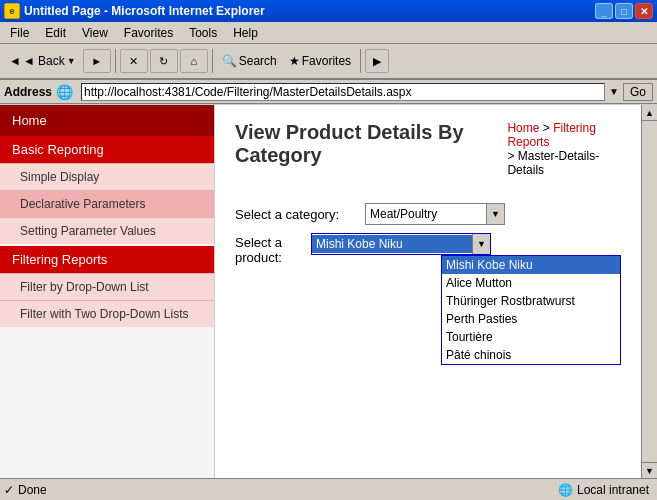 This screenshot has height=500, width=657. Describe the element at coordinates (624, 11) in the screenshot. I see `maximize-button: □` at that location.